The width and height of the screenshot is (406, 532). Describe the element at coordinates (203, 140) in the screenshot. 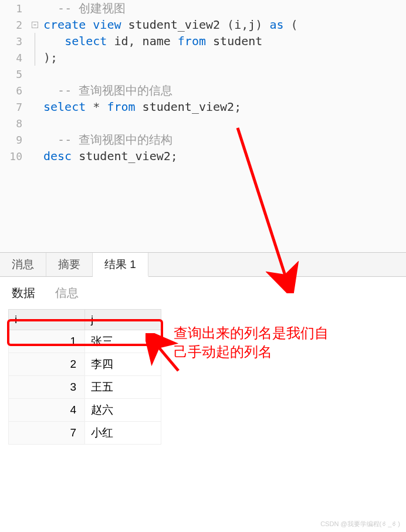

I see `code-line: 9 -- 查询视图中的结构` at that location.